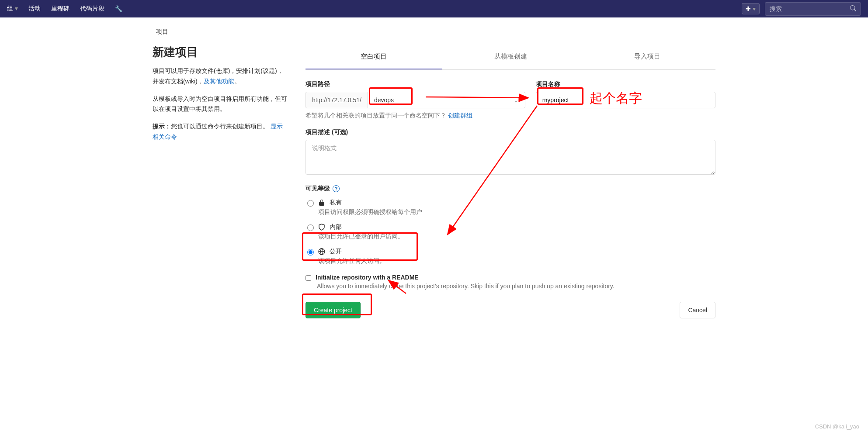  Describe the element at coordinates (220, 182) in the screenshot. I see `sidebar: 新建项目 项目可以用于存放文件(仓库)，安排计划(议题)，并发布文档(wiki)…` at that location.